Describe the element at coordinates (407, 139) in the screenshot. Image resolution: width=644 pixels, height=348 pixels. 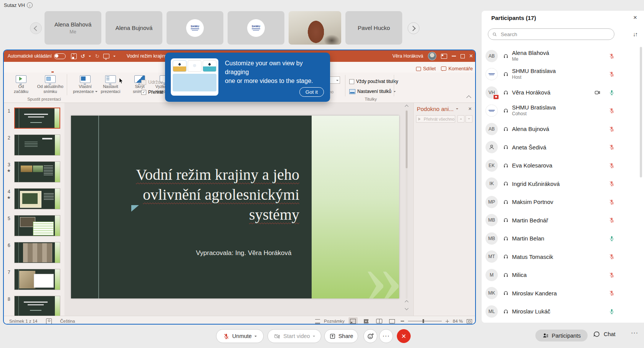
I see `scrollbar-thumb` at that location.